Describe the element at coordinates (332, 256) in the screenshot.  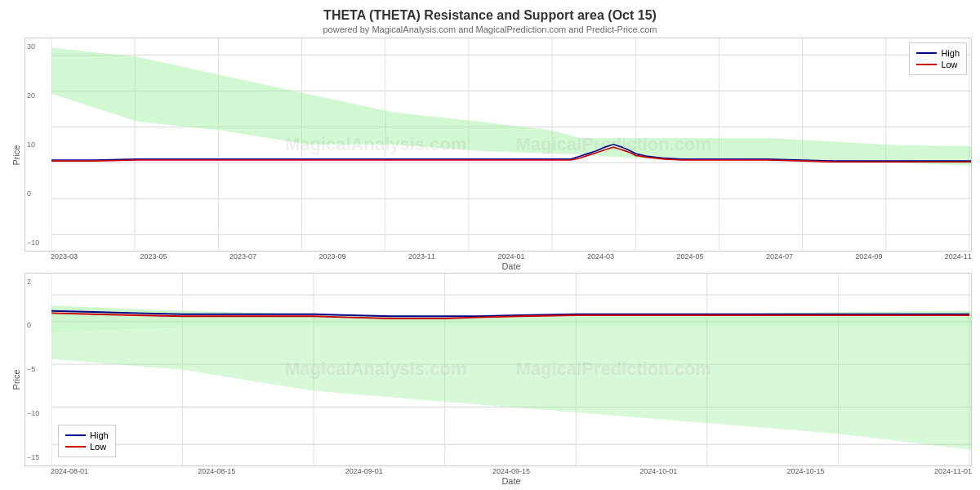
I see `top-x-tick-4: 2023-09` at that location.